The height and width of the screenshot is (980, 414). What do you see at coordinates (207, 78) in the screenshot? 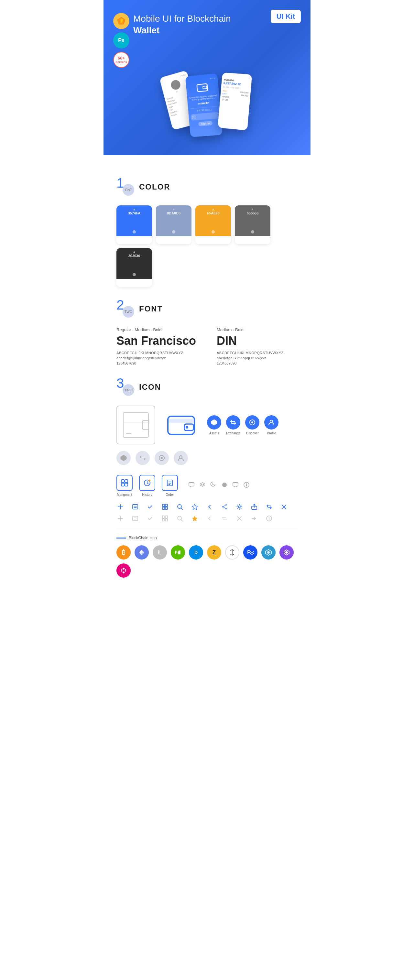
I see `hero-section: Ps 60+ Screens Mobile UI for Blockchain …` at bounding box center [207, 78].